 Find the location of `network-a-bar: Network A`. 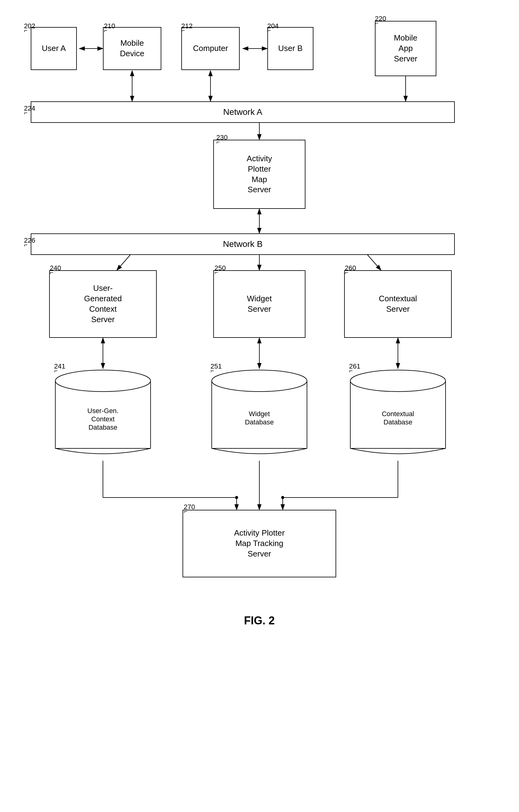

network-a-bar: Network A is located at coordinates (243, 112).